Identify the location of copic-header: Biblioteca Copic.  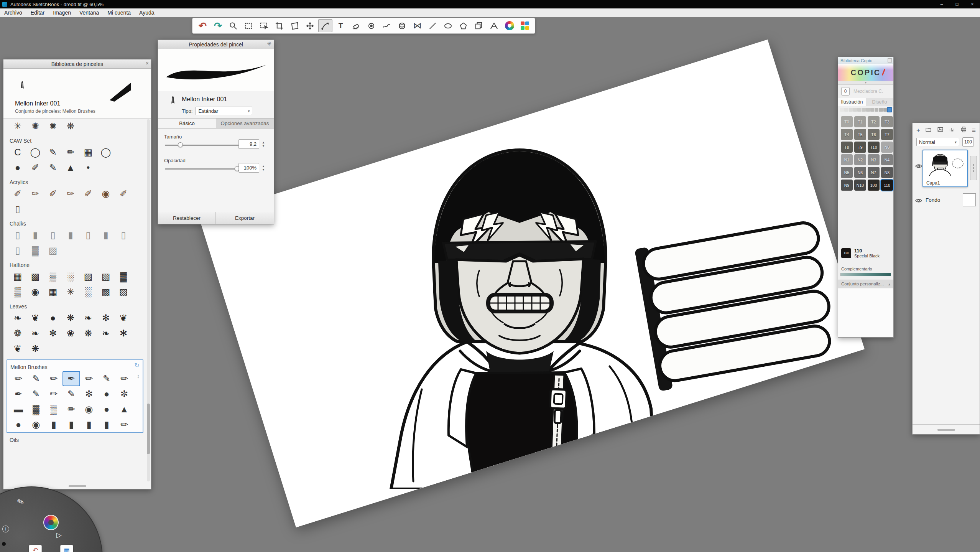
(866, 61).